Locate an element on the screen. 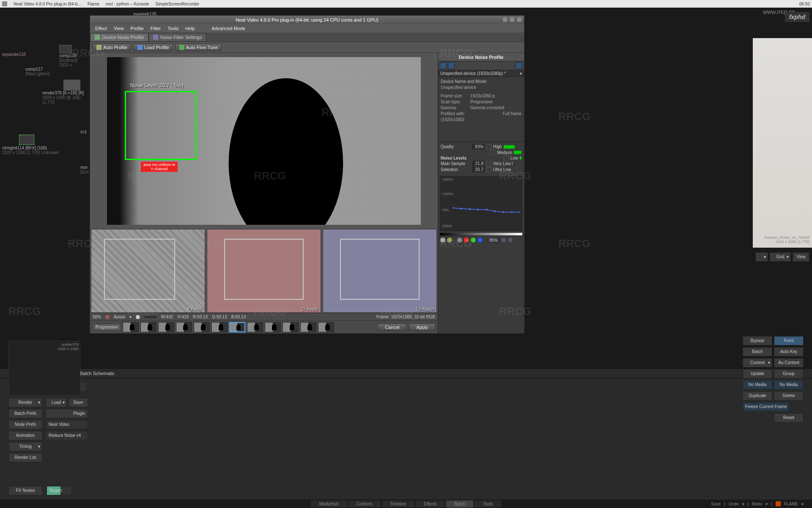 Image resolution: width=812 pixels, height=508 pixels. group-button: Group is located at coordinates (789, 374).